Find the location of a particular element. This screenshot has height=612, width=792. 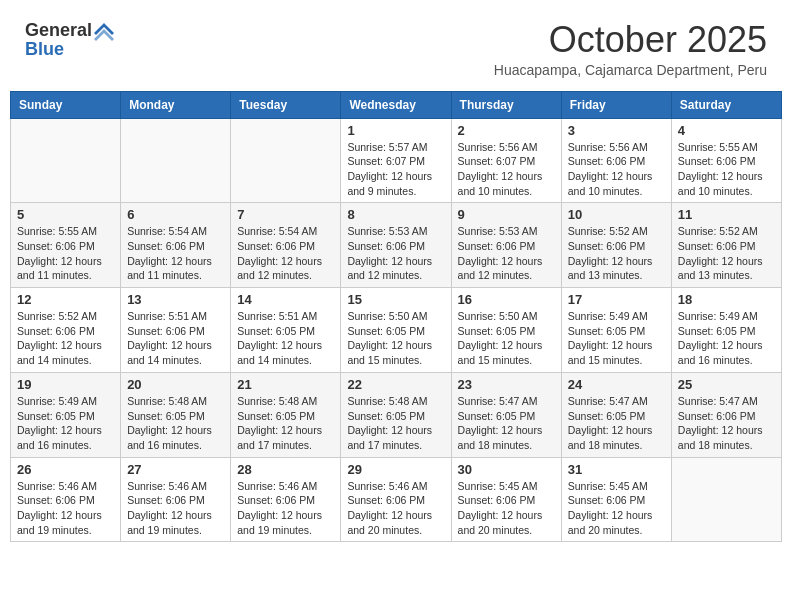

page-header: General Blue October 2025 Huacapampa, Ca… is located at coordinates (396, 46).